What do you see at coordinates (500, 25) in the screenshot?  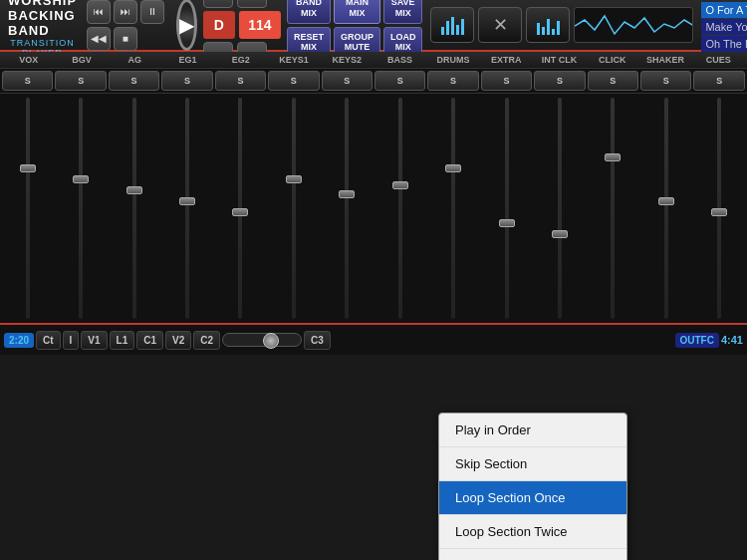 I see `x-button: ✕` at bounding box center [500, 25].